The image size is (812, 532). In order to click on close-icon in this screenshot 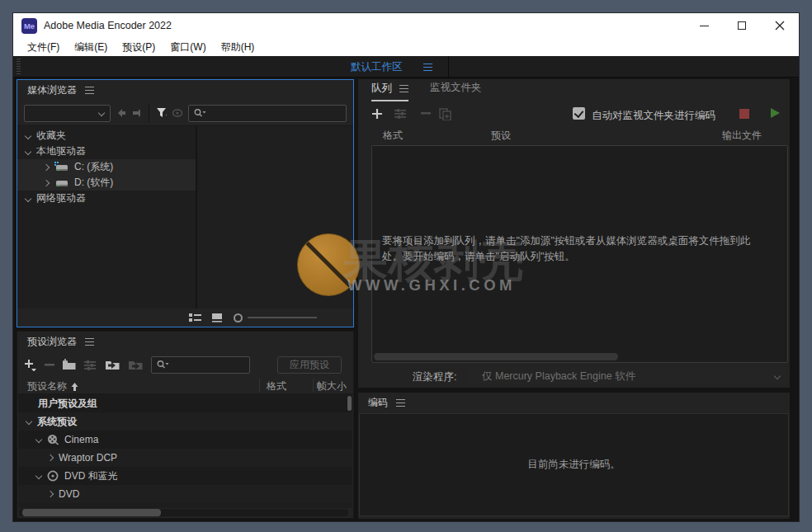, I will do `click(780, 26)`.